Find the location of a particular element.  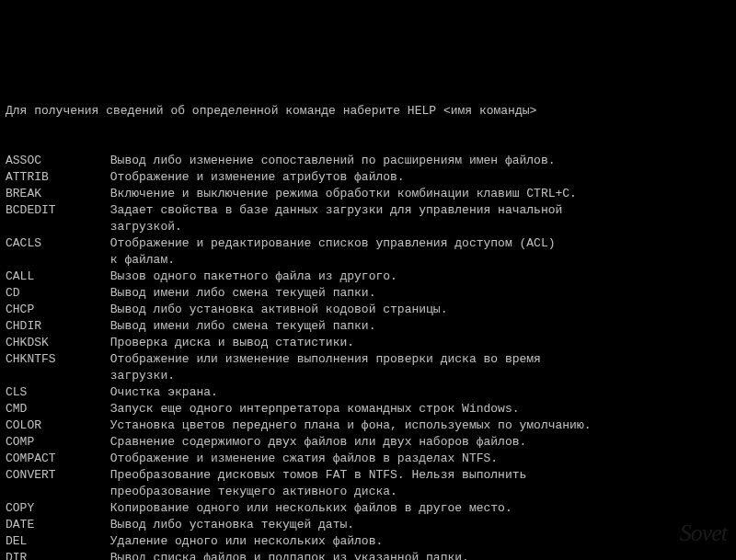

command-name: CHKDSK is located at coordinates (54, 343).